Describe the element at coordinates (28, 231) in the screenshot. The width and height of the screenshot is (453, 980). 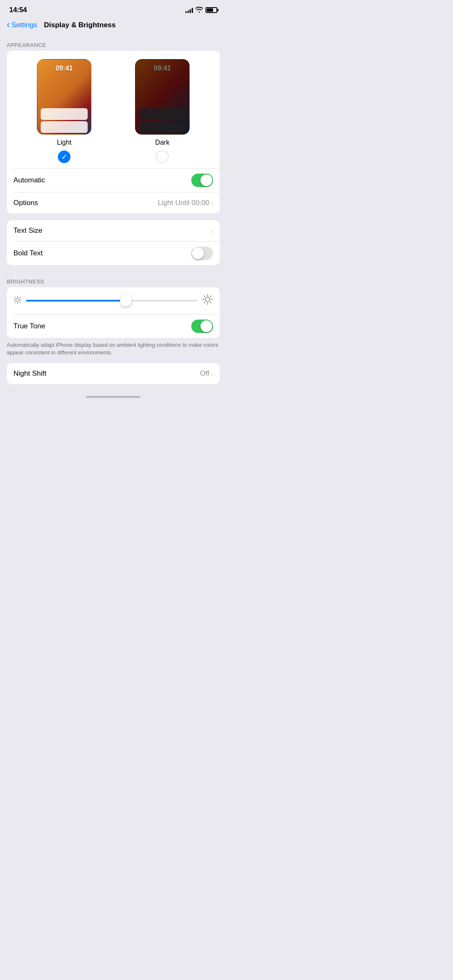
I see `text-size-label: Text Size` at that location.